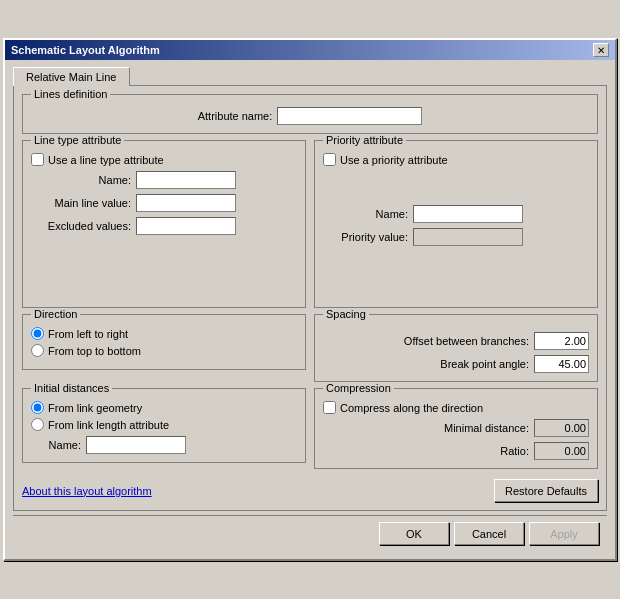  I want to click on link-length-label: From link length attribute, so click(108, 425).